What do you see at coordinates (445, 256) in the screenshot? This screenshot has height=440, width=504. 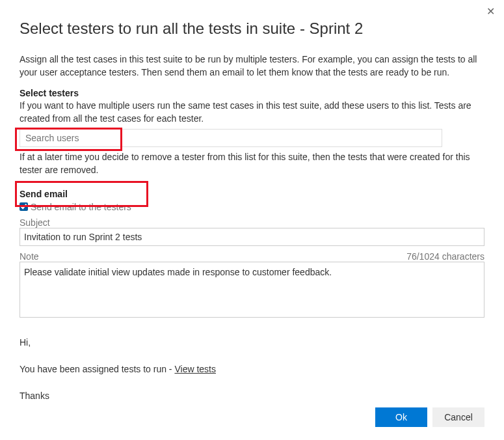 I see `note-char-counter: 76/1024 characters` at bounding box center [445, 256].